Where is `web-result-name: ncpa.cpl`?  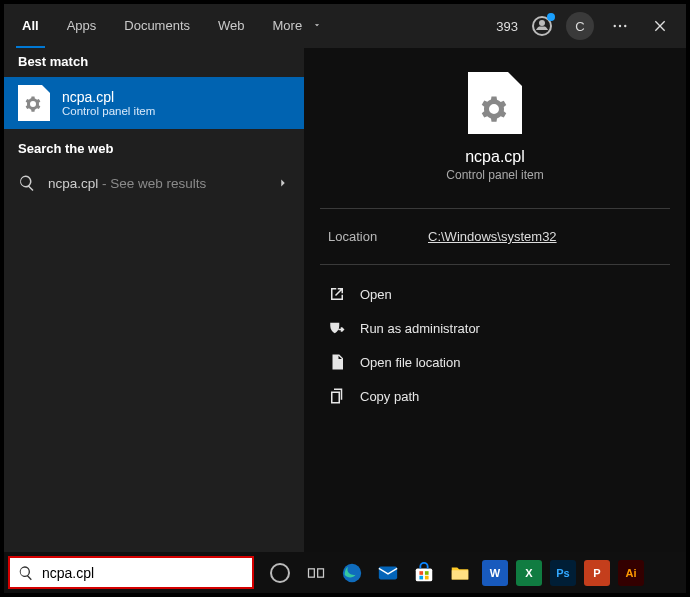
web-result-name: ncpa.cpl is located at coordinates (73, 184).